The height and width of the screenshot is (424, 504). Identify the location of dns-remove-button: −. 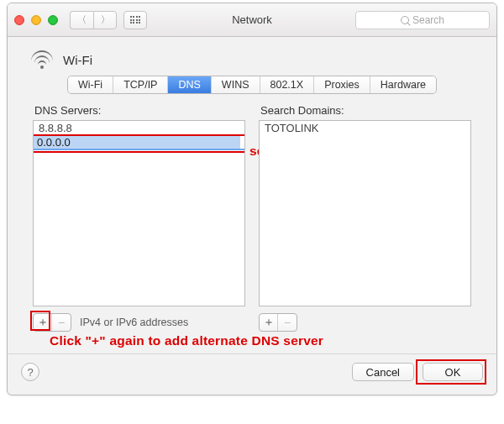
(61, 322).